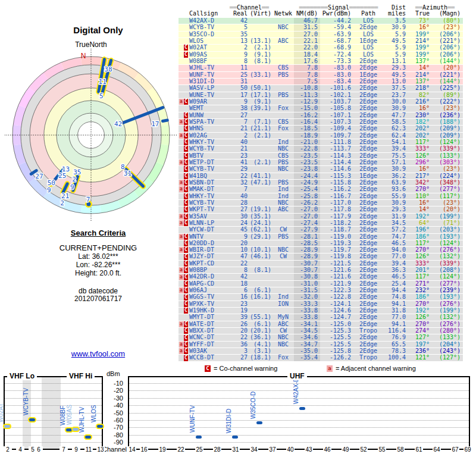  What do you see at coordinates (83, 56) in the screenshot?
I see `north-label: N` at bounding box center [83, 56].